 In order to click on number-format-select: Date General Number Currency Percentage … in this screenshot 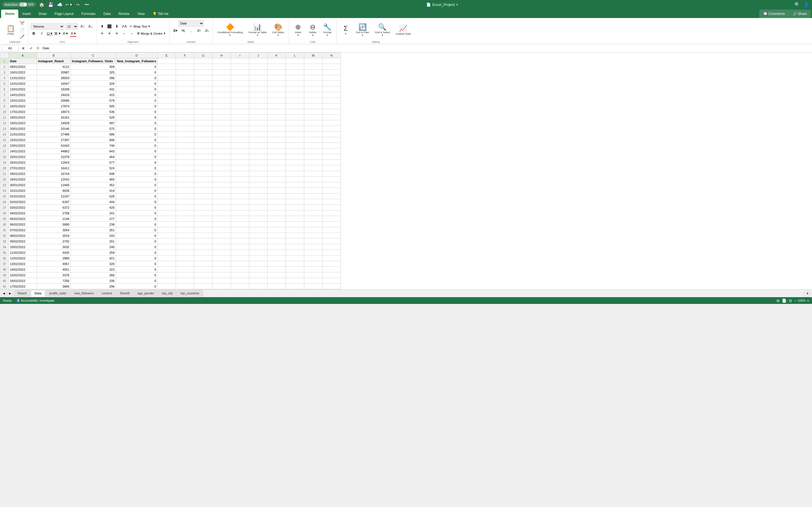, I will do `click(191, 23)`.